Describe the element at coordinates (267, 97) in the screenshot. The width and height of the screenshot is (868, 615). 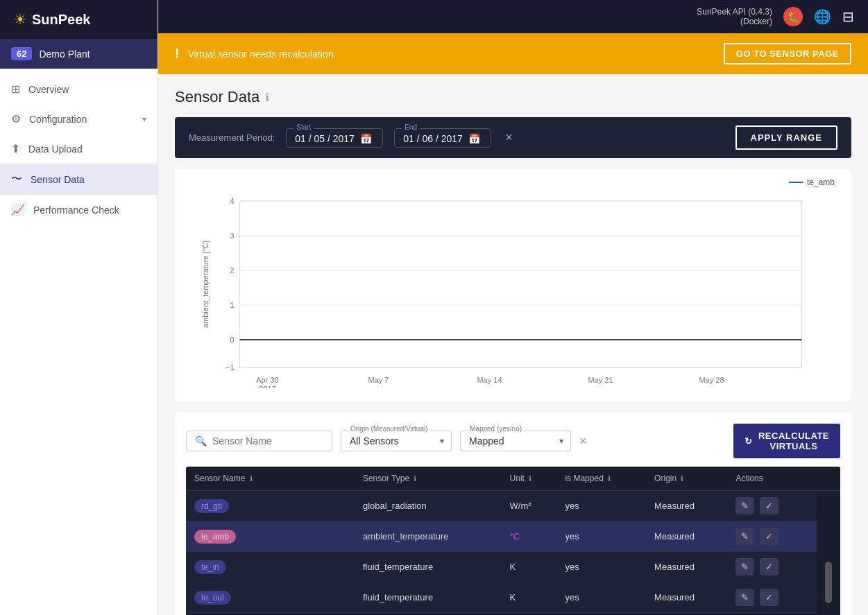
I see `info-icon: ℹ` at that location.